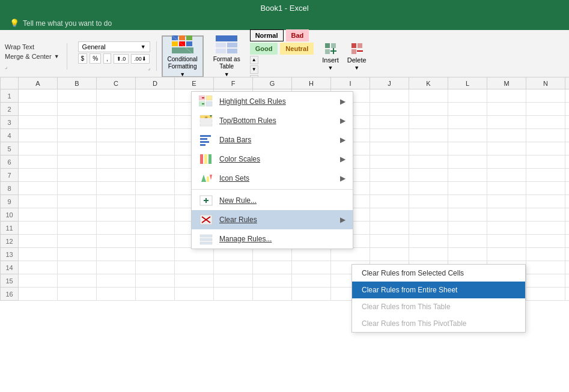 This screenshot has width=569, height=392. I want to click on col-header-k: K, so click(429, 83).